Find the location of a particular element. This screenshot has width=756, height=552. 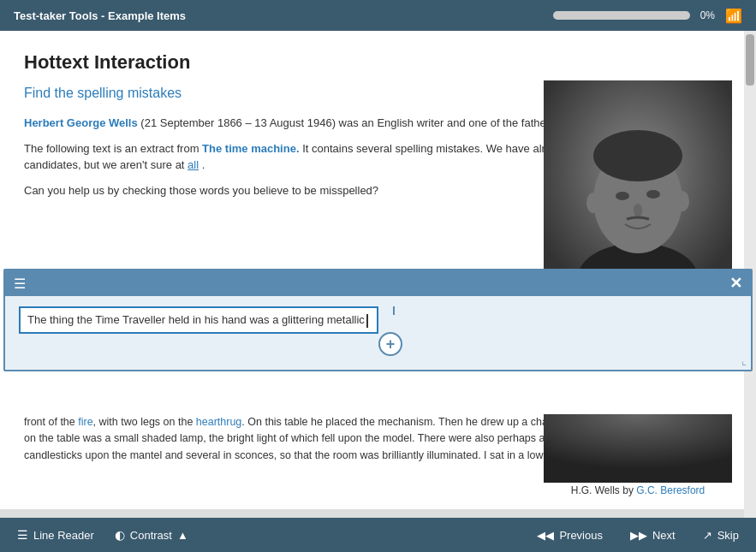

progress-label: 0% is located at coordinates (707, 15).